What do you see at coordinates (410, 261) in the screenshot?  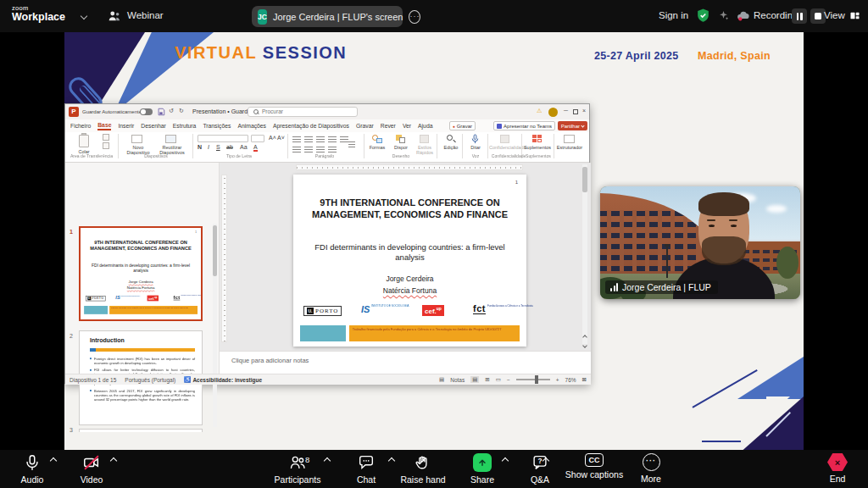 I see `main-slide: 1 9TH INTERNATIONAL CONFERENCE ON MANAGE…` at bounding box center [410, 261].